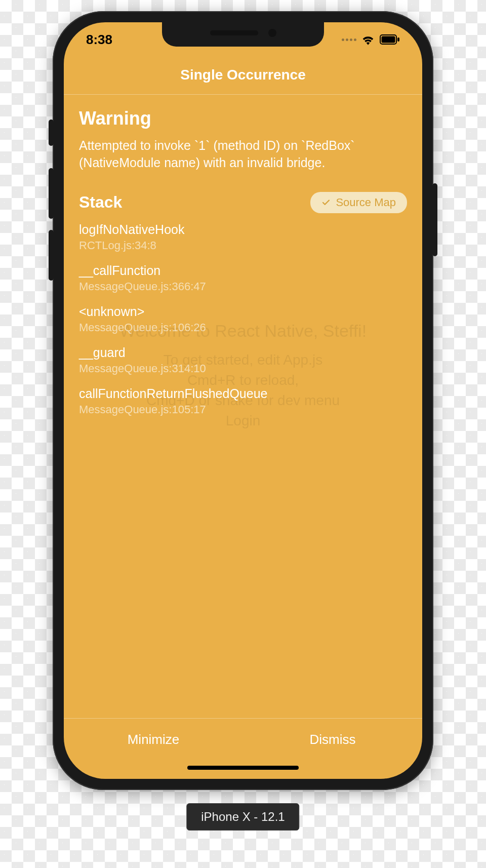  Describe the element at coordinates (243, 410) in the screenshot. I see `stack-frame-location: MessageQueue.js:105:17` at that location.